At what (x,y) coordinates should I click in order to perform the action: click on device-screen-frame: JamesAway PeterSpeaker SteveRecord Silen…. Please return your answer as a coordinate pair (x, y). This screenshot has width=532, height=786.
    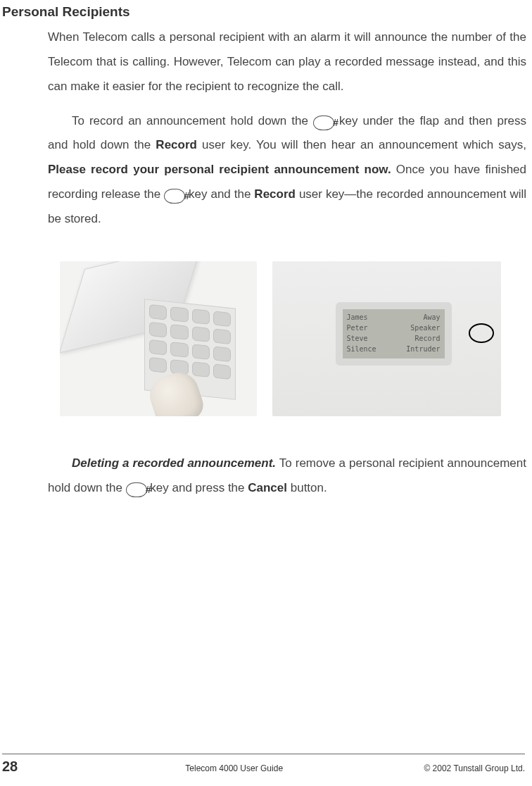
    Looking at the image, I should click on (394, 334).